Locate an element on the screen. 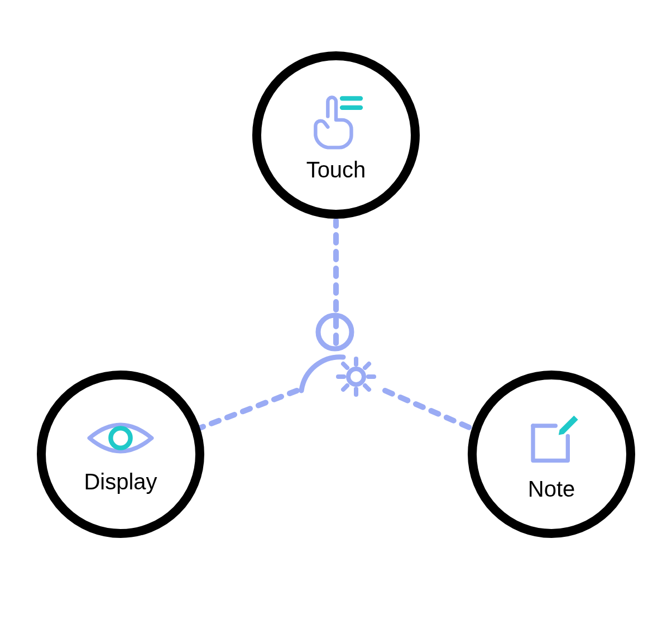  eye-icon is located at coordinates (121, 438).